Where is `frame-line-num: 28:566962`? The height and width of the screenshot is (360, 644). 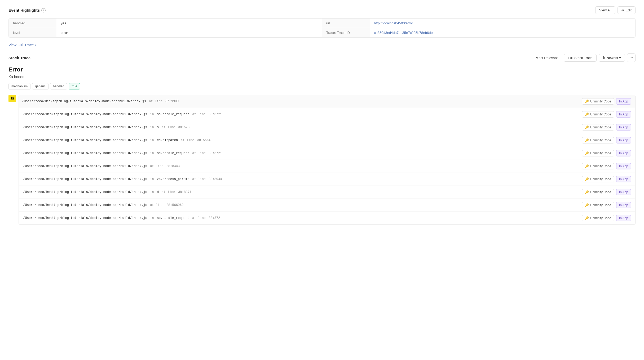
frame-line-num: 28:566962 is located at coordinates (175, 205).